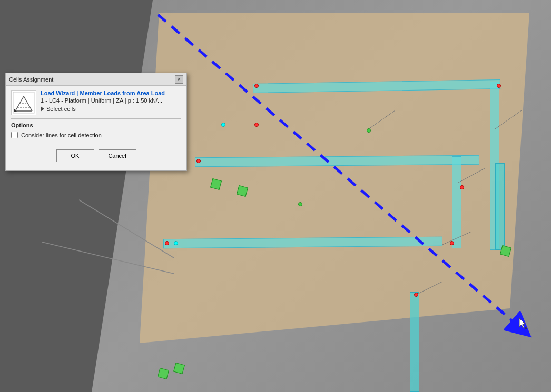 Image resolution: width=551 pixels, height=392 pixels. What do you see at coordinates (15, 135) in the screenshot?
I see `consider-lines-checkbox` at bounding box center [15, 135].